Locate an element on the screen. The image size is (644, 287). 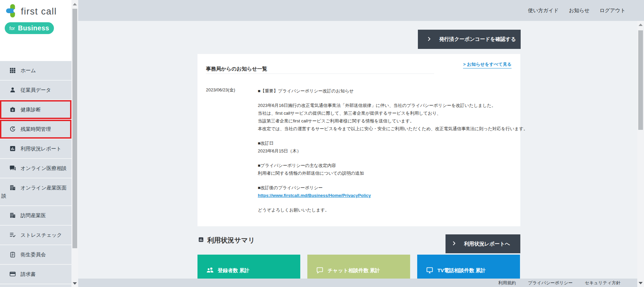
sidebar-item: オンライン医療相談 is located at coordinates (36, 169).